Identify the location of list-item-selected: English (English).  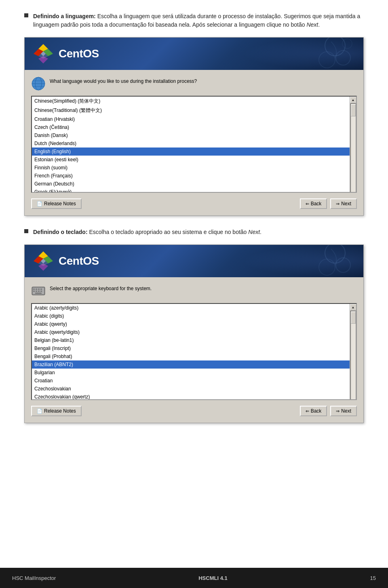
(191, 152).